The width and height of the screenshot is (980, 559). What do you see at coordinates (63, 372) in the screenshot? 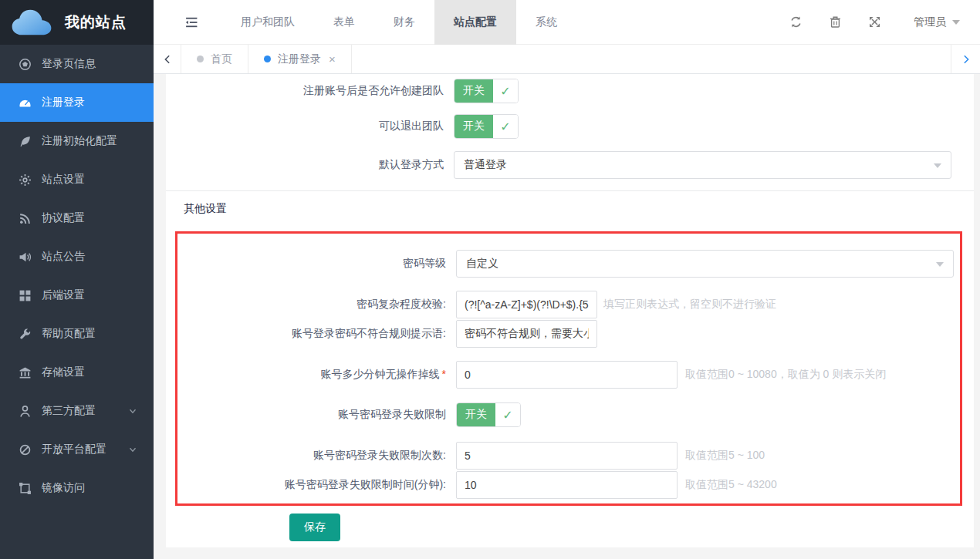
I see `sidebar-item-label: 存储设置` at bounding box center [63, 372].